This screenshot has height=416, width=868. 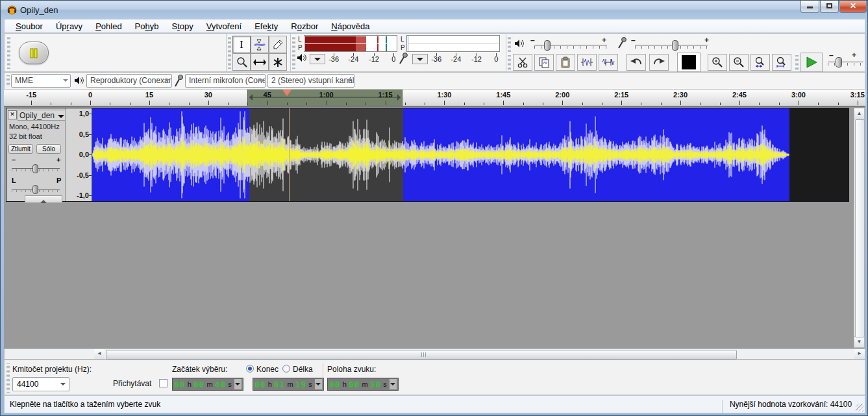 I want to click on minutes-value: 01, so click(x=280, y=384).